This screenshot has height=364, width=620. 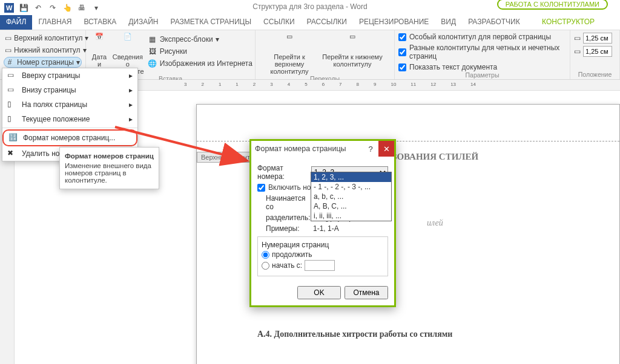 What do you see at coordinates (109, 168) in the screenshot?
I see `tooltip: Формат номеров страниц Изменение внешнег…` at bounding box center [109, 168].